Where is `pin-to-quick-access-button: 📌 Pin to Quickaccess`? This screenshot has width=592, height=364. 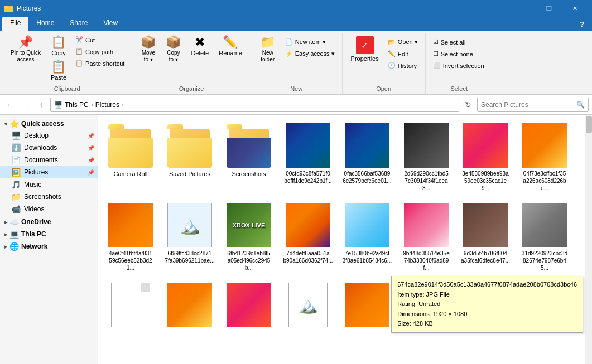
pin-to-quick-access-button: 📌 Pin to Quickaccess is located at coordinates (26, 50).